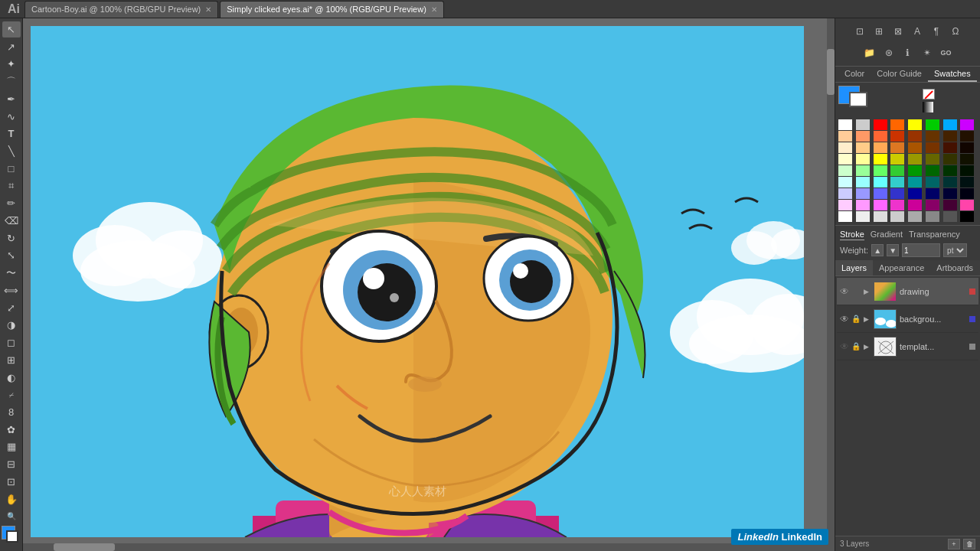 The image size is (980, 551). I want to click on panel-icon-align: ⊞, so click(879, 31).